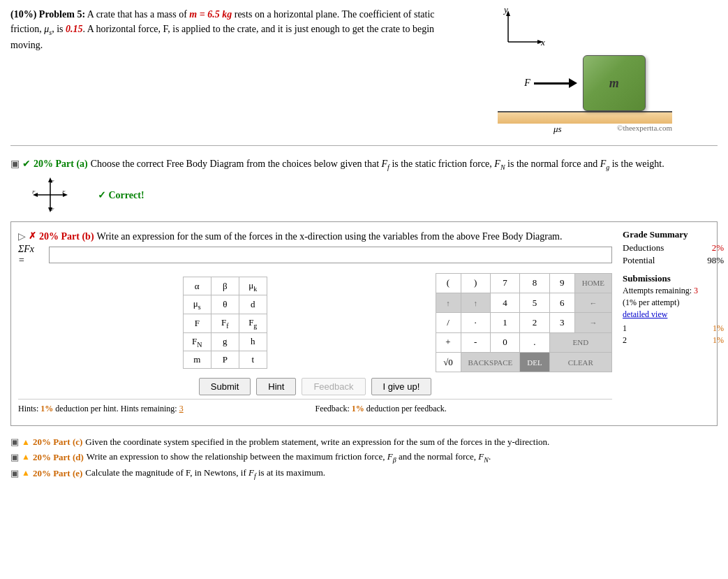  What do you see at coordinates (696, 291) in the screenshot?
I see `attempts-num: 3` at bounding box center [696, 291].